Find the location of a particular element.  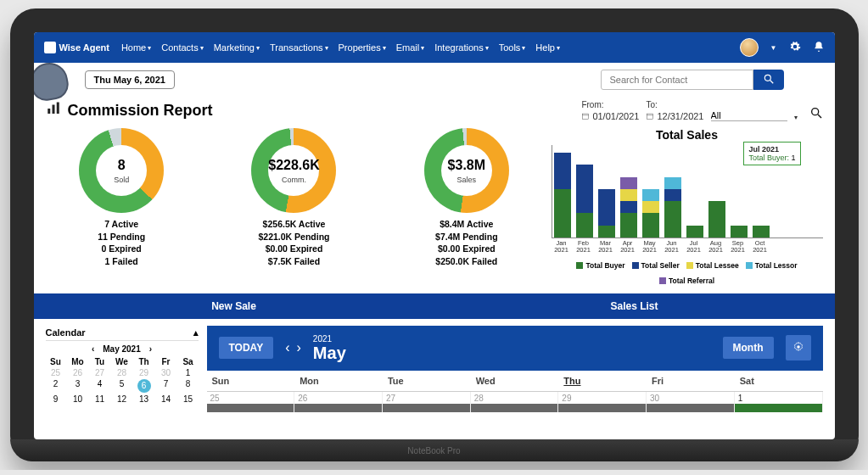

cal-day: 27 is located at coordinates (100, 373).